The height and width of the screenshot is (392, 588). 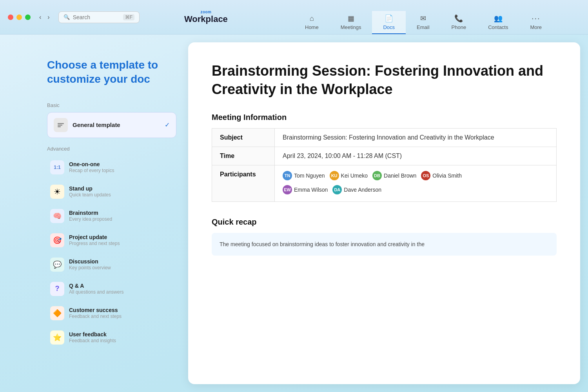 What do you see at coordinates (206, 17) in the screenshot?
I see `brand: zoom Workplace` at bounding box center [206, 17].